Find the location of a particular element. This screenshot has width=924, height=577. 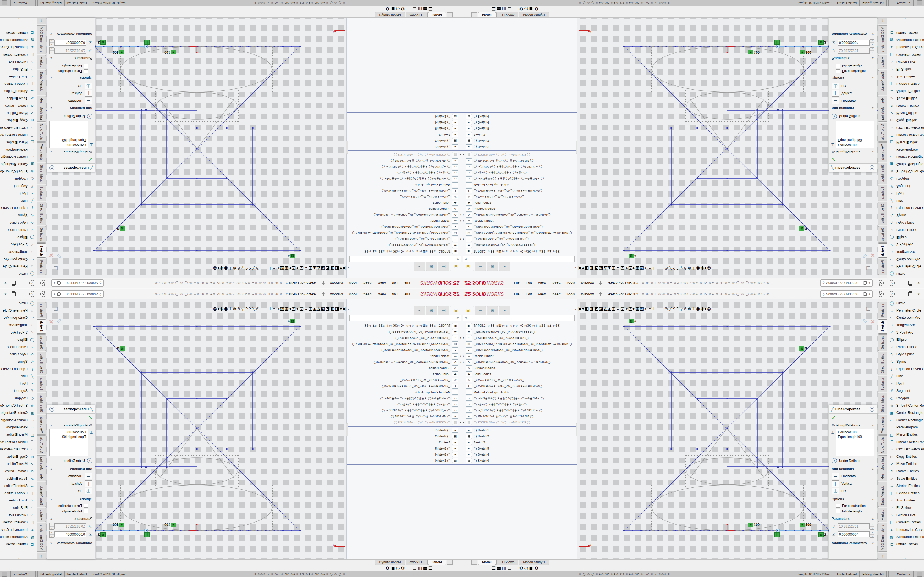

bottom-toolbar-icon: ⚙ is located at coordinates (521, 9).